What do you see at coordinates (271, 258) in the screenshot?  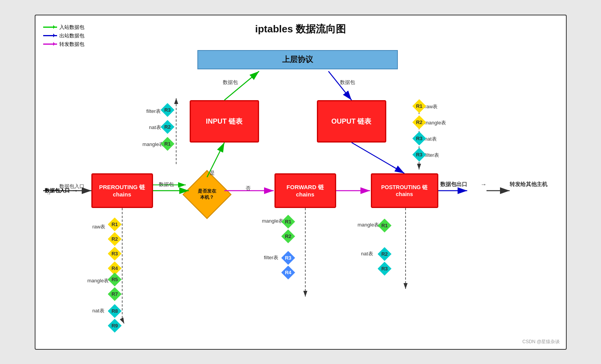 I see `fwd-filter-label: filter表` at bounding box center [271, 258].